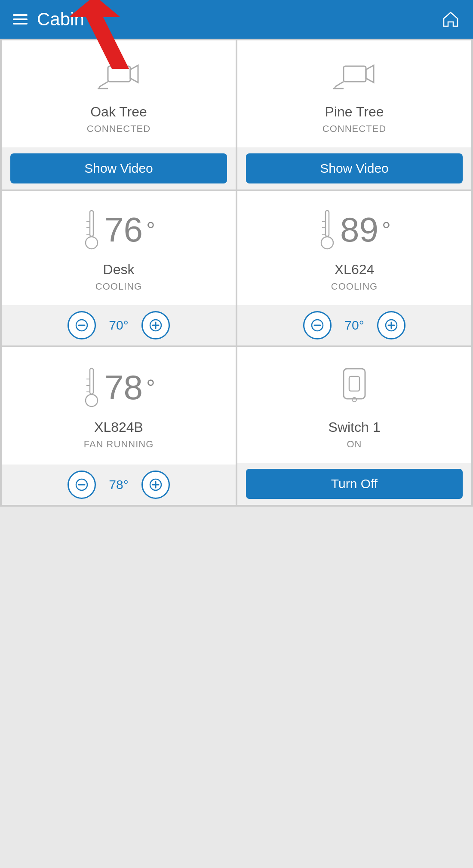  I want to click on set-temperature-xl624: 70°, so click(354, 325).